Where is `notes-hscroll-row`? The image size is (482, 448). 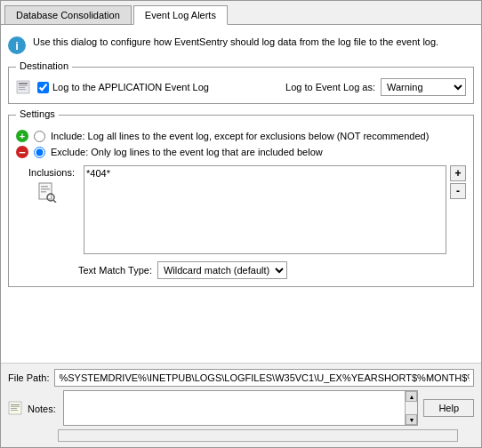
notes-hscroll-row is located at coordinates (241, 436).